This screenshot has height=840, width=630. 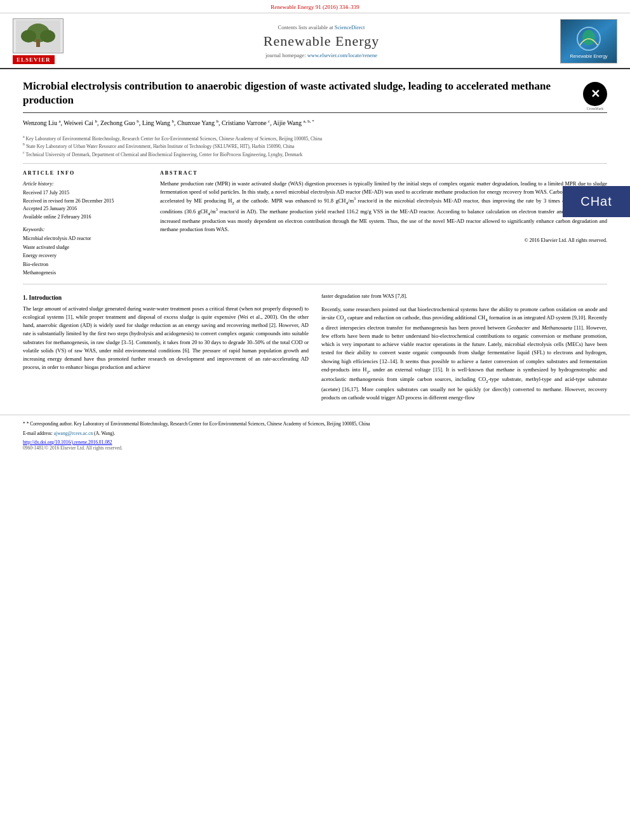 I want to click on doi-link: http://dx.doi.org/10.1016/j.renene.2016.…, so click(x=67, y=442).